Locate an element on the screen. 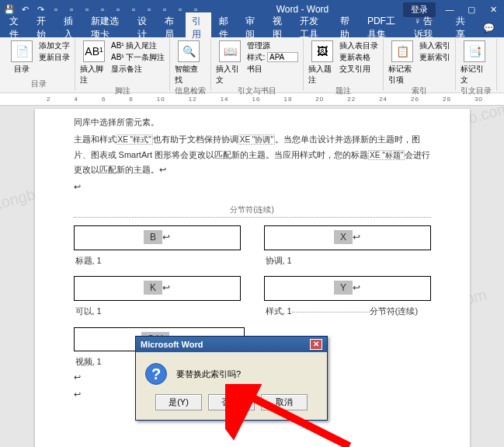  index-icon: 📋 is located at coordinates (402, 51).